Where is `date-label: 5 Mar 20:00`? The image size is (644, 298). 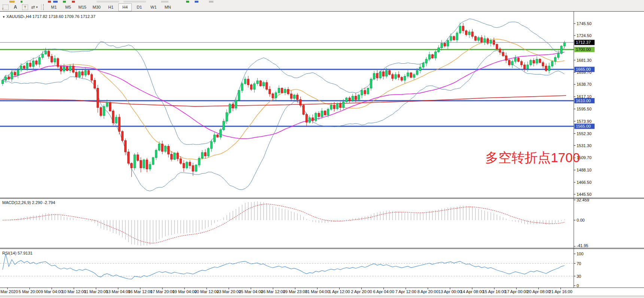 date-label: 5 Mar 20:00 is located at coordinates (30, 292).